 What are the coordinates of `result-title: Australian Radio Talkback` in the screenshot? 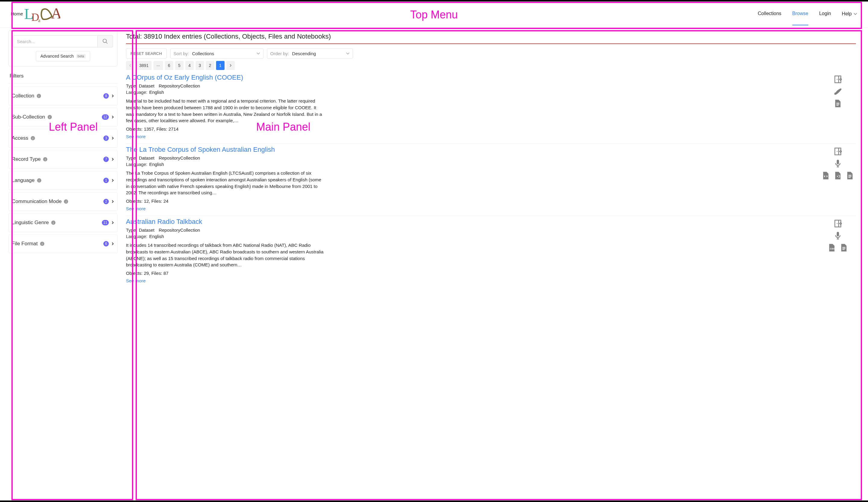 It's located at (467, 222).